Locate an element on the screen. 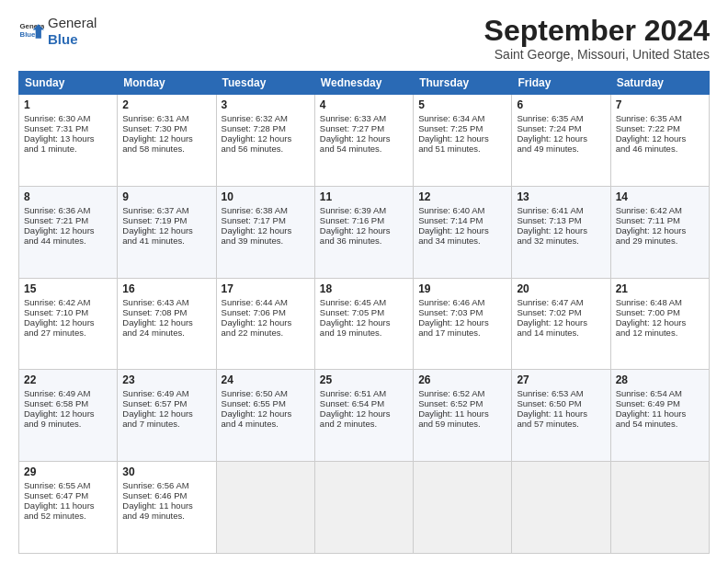 This screenshot has width=728, height=563. svg-text: Blue is located at coordinates (28, 35).